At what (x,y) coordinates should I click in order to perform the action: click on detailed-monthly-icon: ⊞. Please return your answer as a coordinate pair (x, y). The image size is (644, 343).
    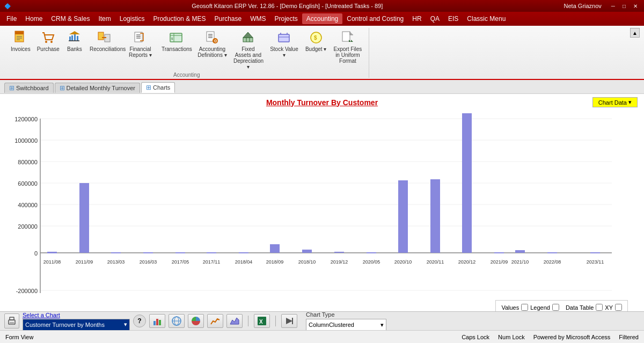
    Looking at the image, I should click on (62, 88).